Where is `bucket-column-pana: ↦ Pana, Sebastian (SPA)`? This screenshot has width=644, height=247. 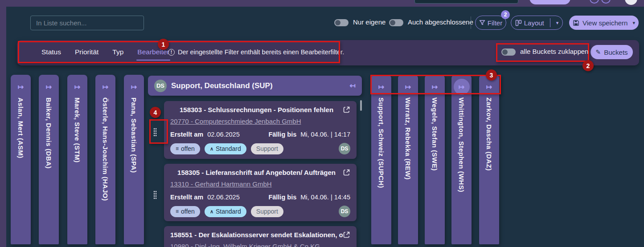
bucket-column-pana: ↦ Pana, Sebastian (SPA) is located at coordinates (134, 159).